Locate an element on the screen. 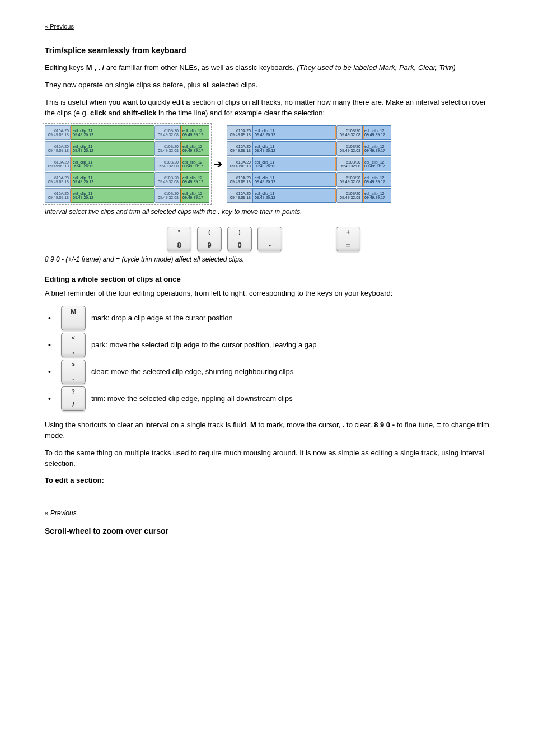  p3-b: and is located at coordinates (115, 113).